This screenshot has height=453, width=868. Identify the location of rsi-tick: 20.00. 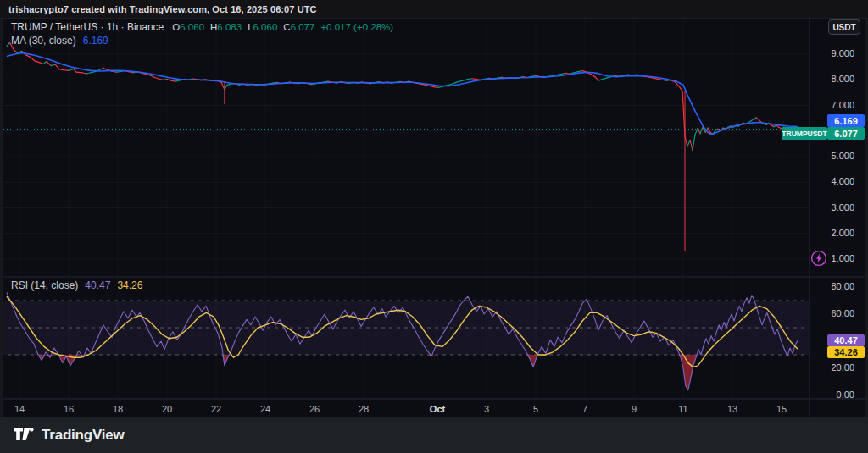
(837, 367).